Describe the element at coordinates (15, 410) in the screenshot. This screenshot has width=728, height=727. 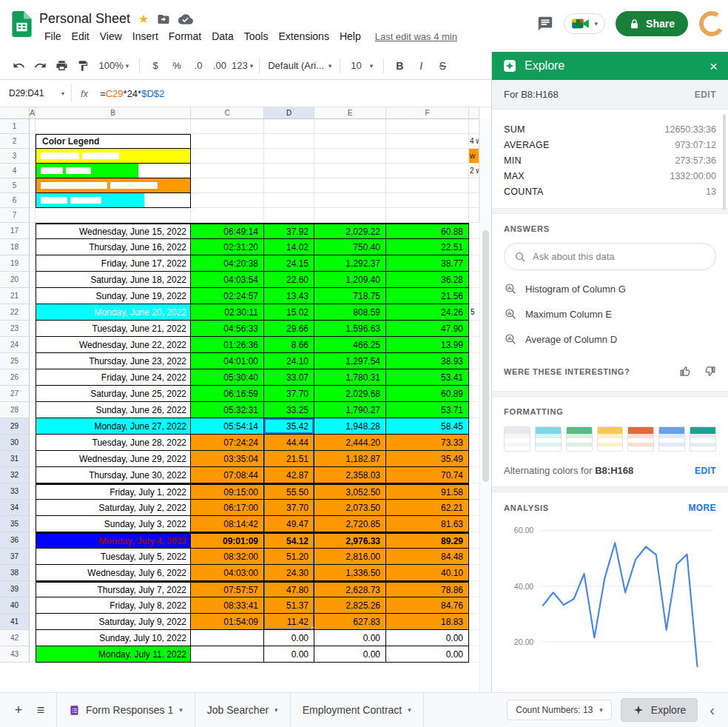
I see `row-header: 28` at that location.